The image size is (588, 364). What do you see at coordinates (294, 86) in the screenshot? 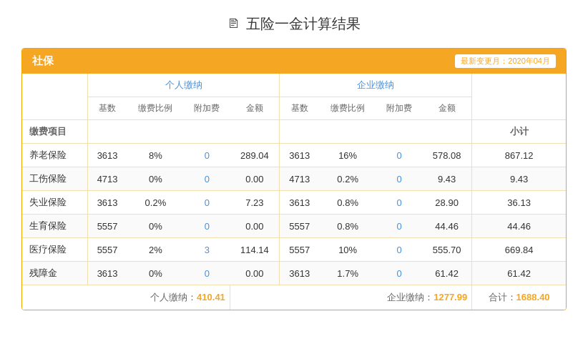
I see `group-header-row: 个人缴纳 企业缴纳` at bounding box center [294, 86].